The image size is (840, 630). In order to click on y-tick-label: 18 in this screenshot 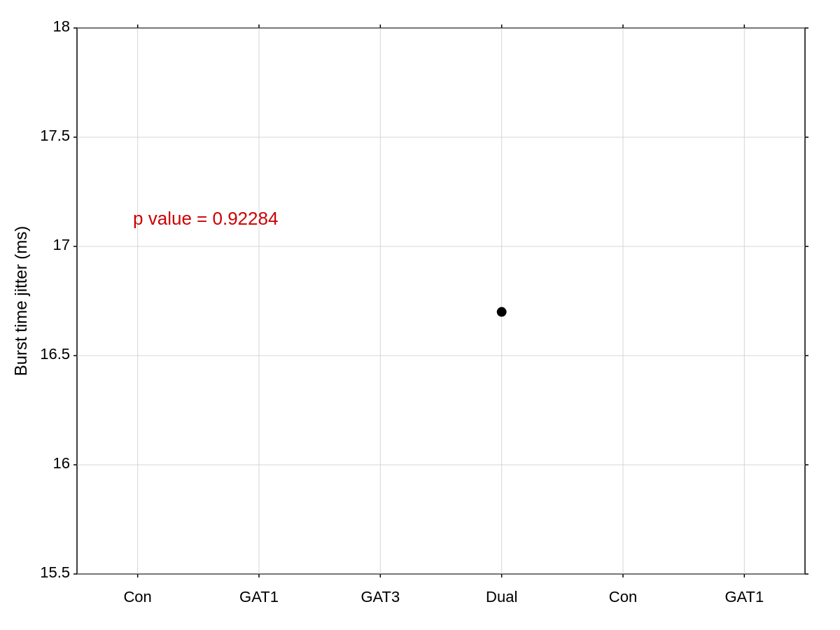, I will do `click(62, 27)`.